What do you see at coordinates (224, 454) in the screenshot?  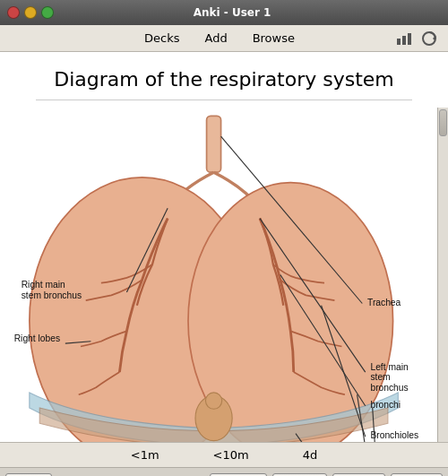 I see `interval-bar: <1m <10m 4d` at bounding box center [224, 454].